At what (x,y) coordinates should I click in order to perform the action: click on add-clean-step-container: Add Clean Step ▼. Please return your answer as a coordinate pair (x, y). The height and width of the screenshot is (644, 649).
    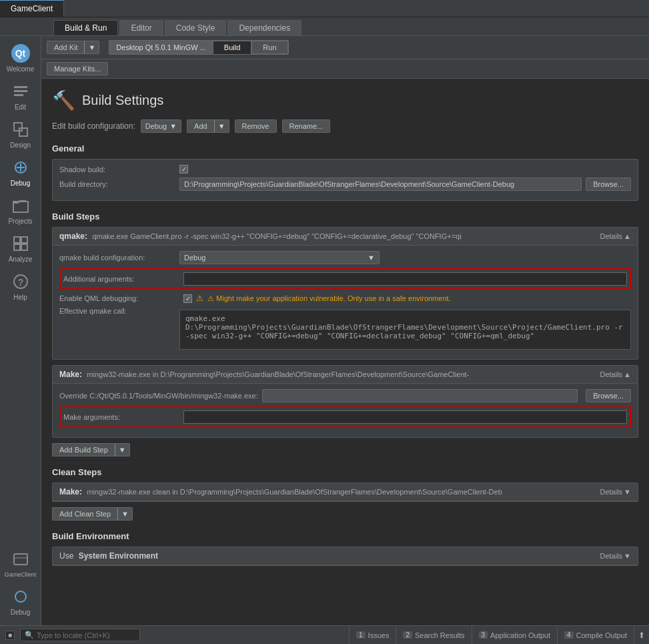
    Looking at the image, I should click on (346, 514).